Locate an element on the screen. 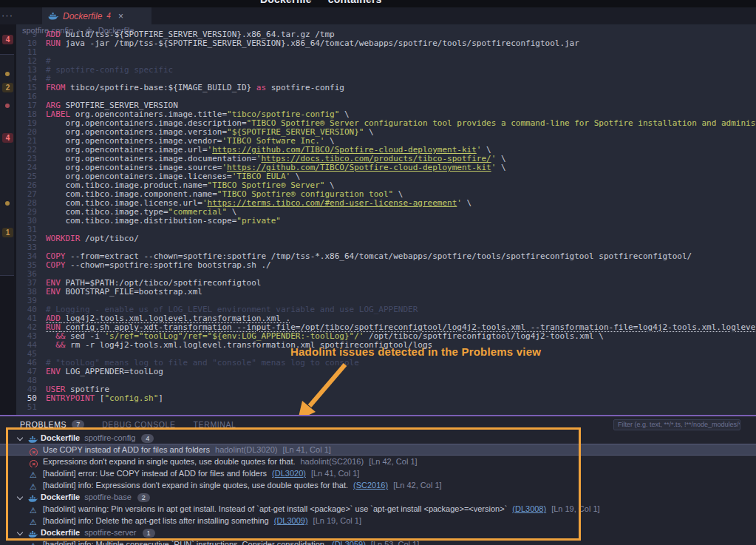 This screenshot has height=545, width=756. page-header: Dockerfile containers is located at coordinates (378, 4).